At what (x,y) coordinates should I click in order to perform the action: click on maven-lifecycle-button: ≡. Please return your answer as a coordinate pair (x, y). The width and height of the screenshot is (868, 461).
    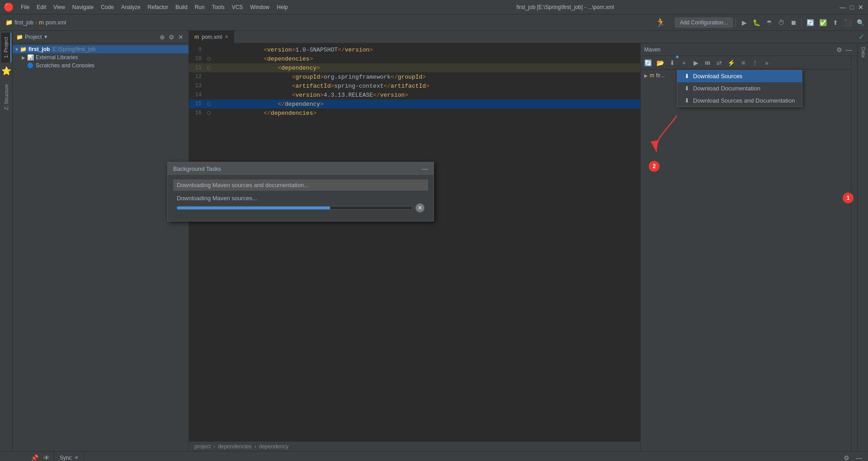
    Looking at the image, I should click on (743, 63).